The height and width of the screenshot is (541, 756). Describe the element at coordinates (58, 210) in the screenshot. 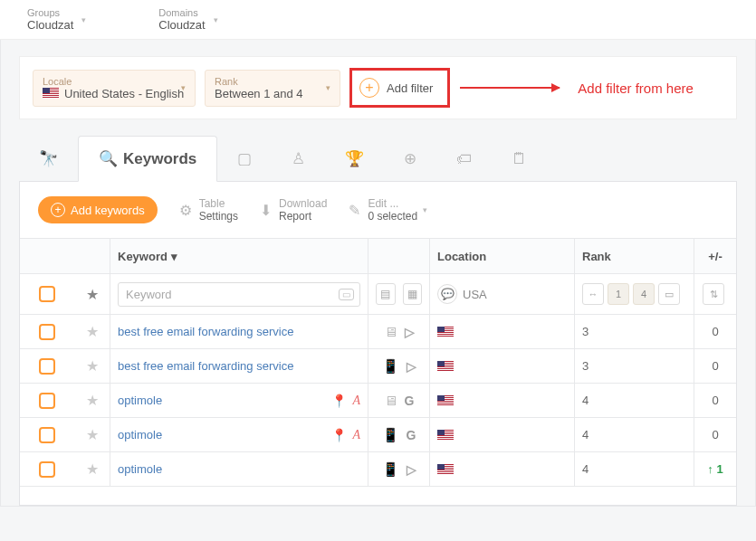

I see `plus-icon: +` at that location.